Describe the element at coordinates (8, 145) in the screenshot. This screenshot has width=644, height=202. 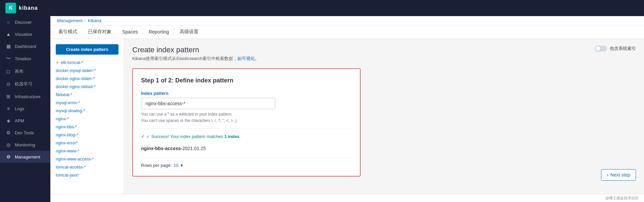
I see `monitoring-icon: ◎` at that location.